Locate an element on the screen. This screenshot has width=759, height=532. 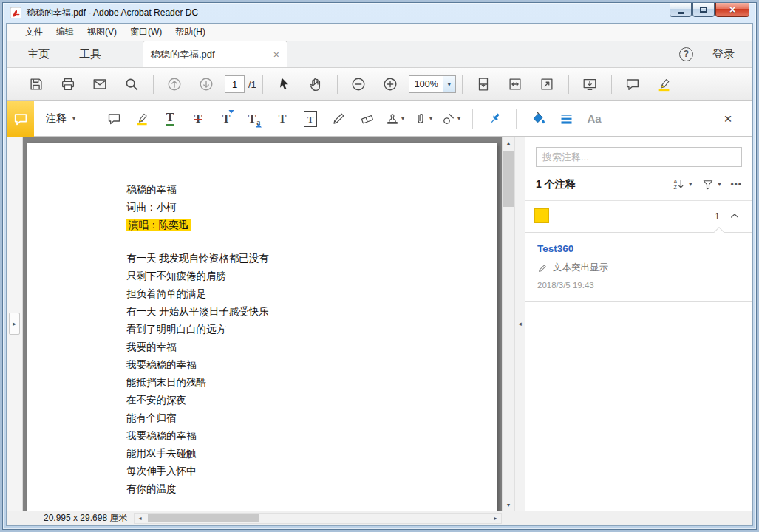
filter-comments-button: ▾ is located at coordinates (711, 185).